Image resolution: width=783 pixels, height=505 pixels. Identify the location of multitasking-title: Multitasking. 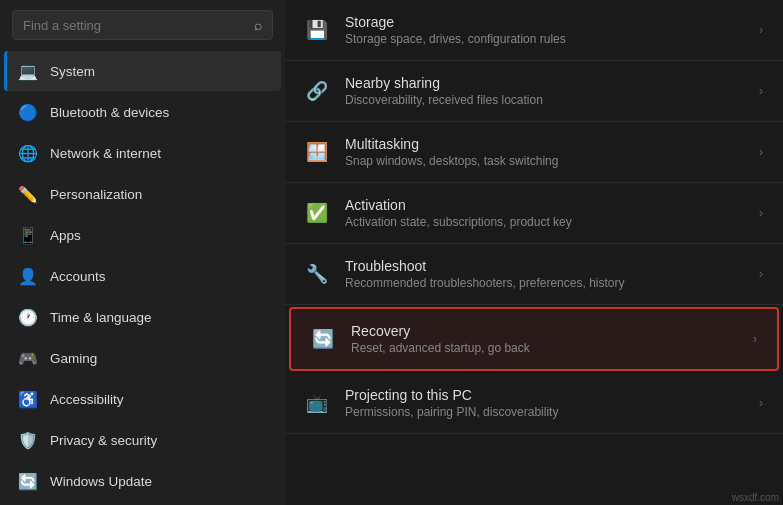
(544, 144).